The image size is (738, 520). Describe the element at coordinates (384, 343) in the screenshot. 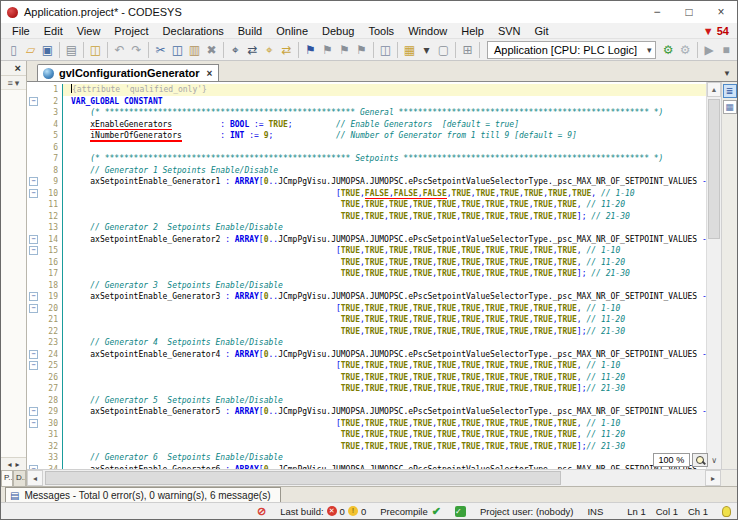

I see `code-text: // Generator 4 Setpoints Enable/Disable` at that location.